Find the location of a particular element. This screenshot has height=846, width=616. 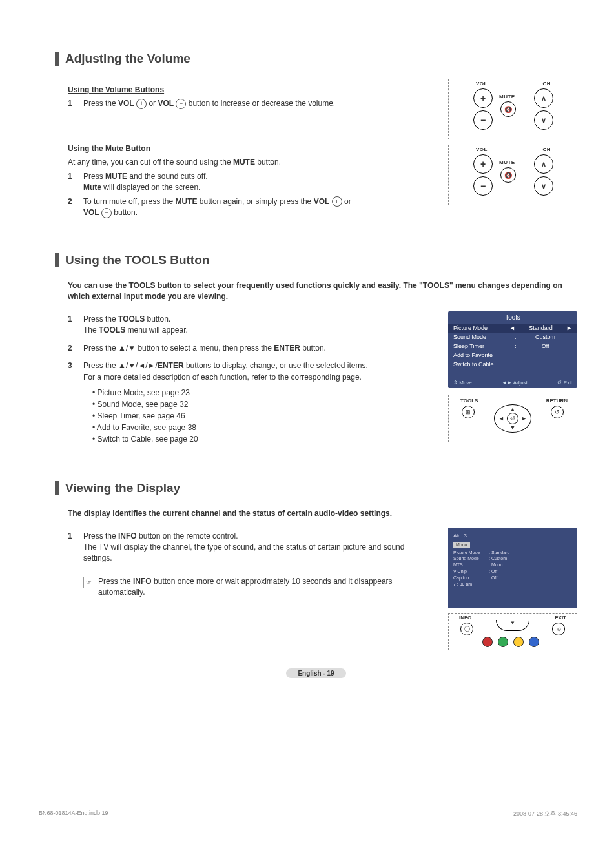

remote-diagram-nav: TOOLS RETURN ⊞ ↺ ▲ ▼ ◄ ► ⏎ is located at coordinates (513, 418).